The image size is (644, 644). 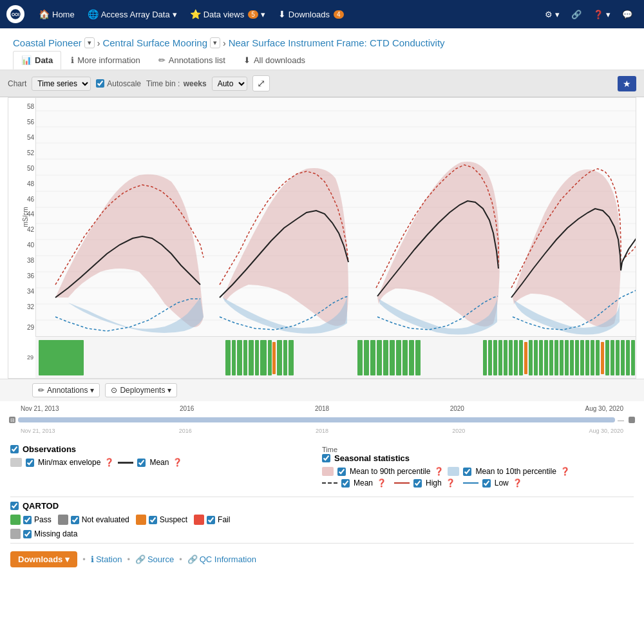 I want to click on help-icon: ❓, so click(x=598, y=14).